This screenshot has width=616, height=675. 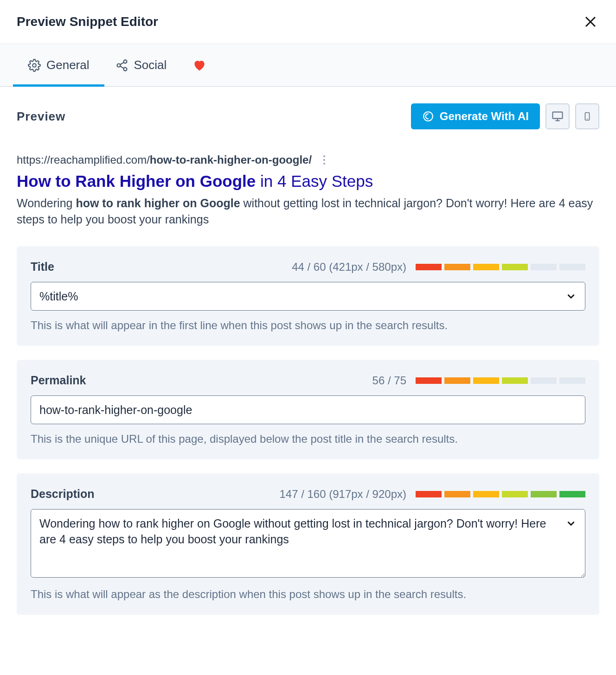 I want to click on tab-social: Social, so click(x=141, y=65).